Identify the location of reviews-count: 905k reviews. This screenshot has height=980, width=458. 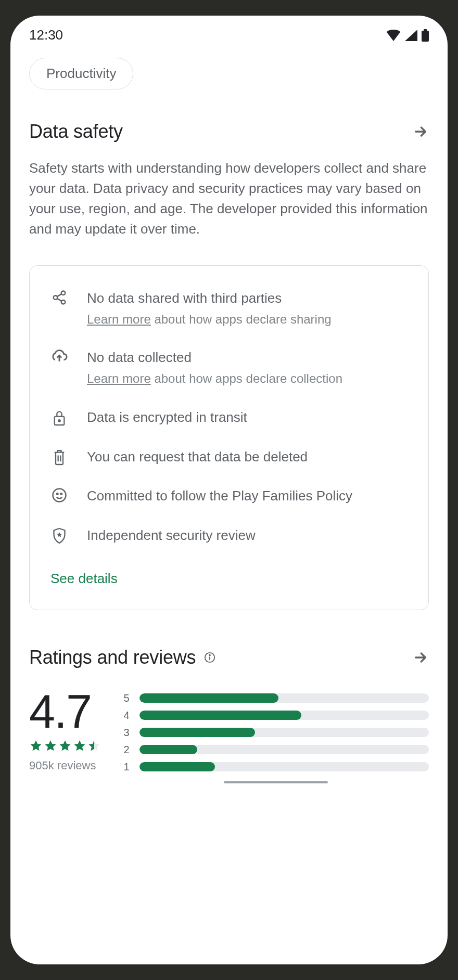
(65, 766).